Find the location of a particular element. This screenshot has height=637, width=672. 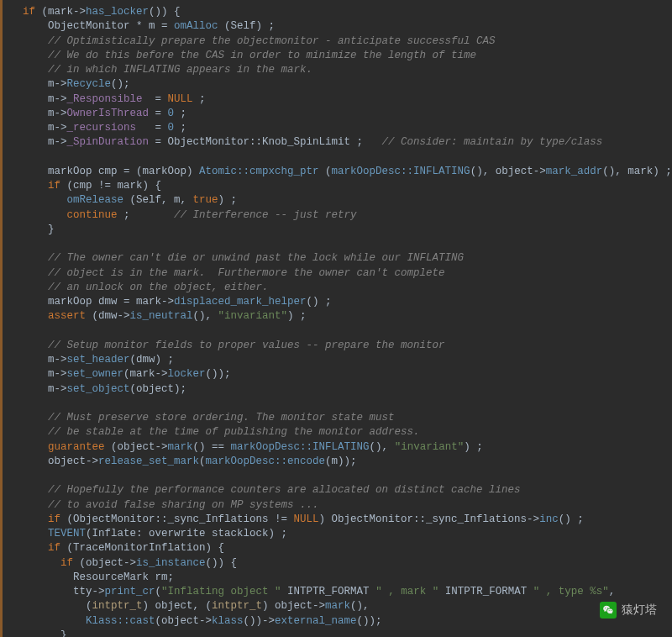

code-text: (Self, m, is located at coordinates (158, 200).